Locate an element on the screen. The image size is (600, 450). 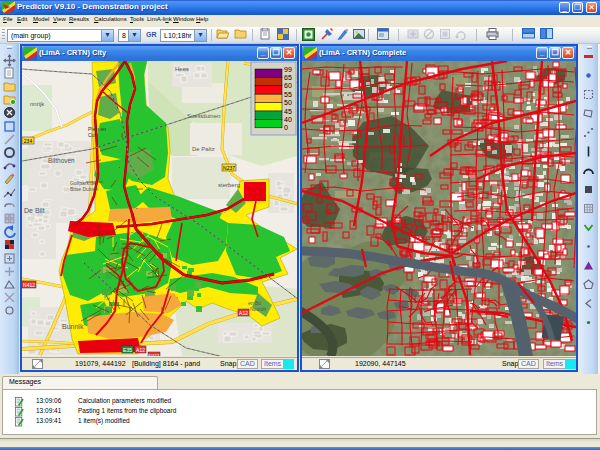
svg-text: N237 is located at coordinates (229, 168).